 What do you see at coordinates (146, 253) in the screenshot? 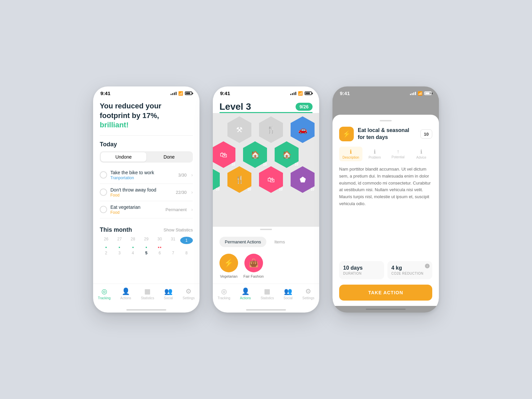
I see `calendar-row-2: 2 3 4 5 6 7 8` at bounding box center [146, 253].